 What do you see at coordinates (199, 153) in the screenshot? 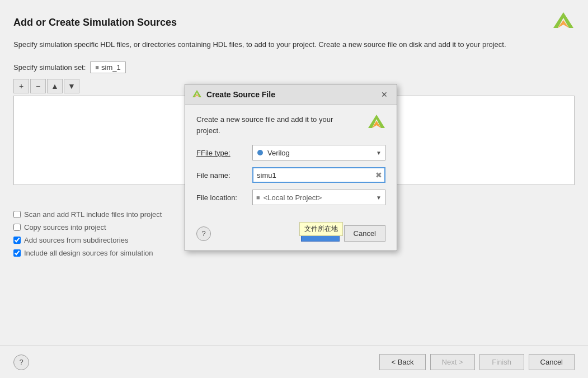
I see `file-type-label-underline: F` at bounding box center [199, 153].